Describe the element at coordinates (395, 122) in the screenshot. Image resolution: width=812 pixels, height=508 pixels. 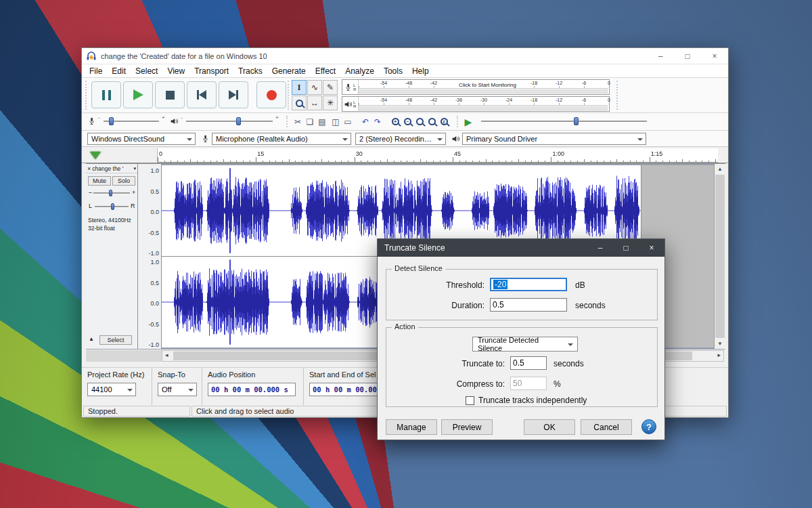
I see `zoom-in-button: +` at that location.